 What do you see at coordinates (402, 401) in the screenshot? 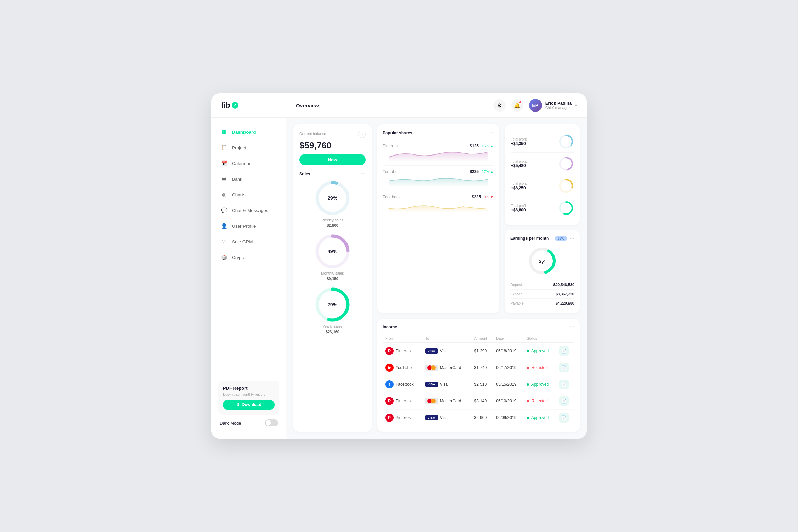
I see `cell-from: P Pinterest` at bounding box center [402, 401].